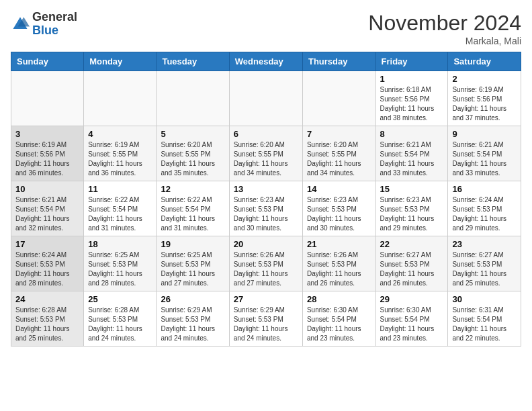 The height and width of the screenshot is (411, 532). I want to click on day-number: 1, so click(412, 79).